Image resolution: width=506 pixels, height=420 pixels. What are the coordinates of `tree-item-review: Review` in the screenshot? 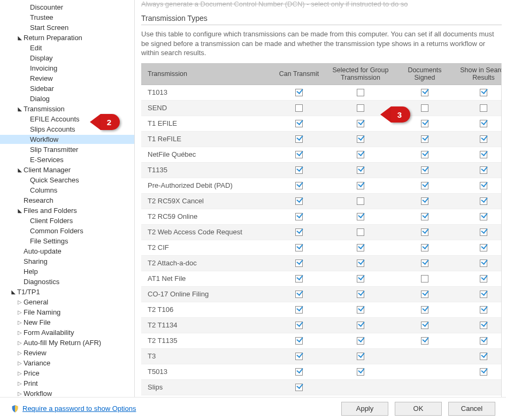 It's located at (67, 78).